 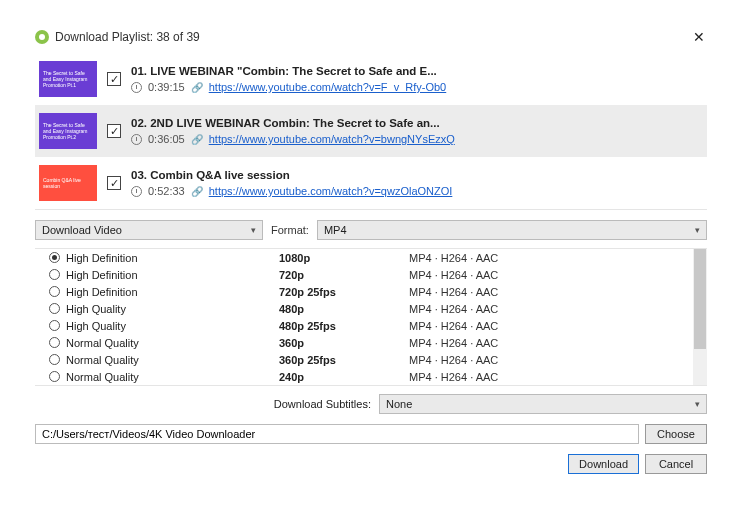 What do you see at coordinates (128, 37) in the screenshot?
I see `window-title: Download Playlist: 38 of 39` at bounding box center [128, 37].